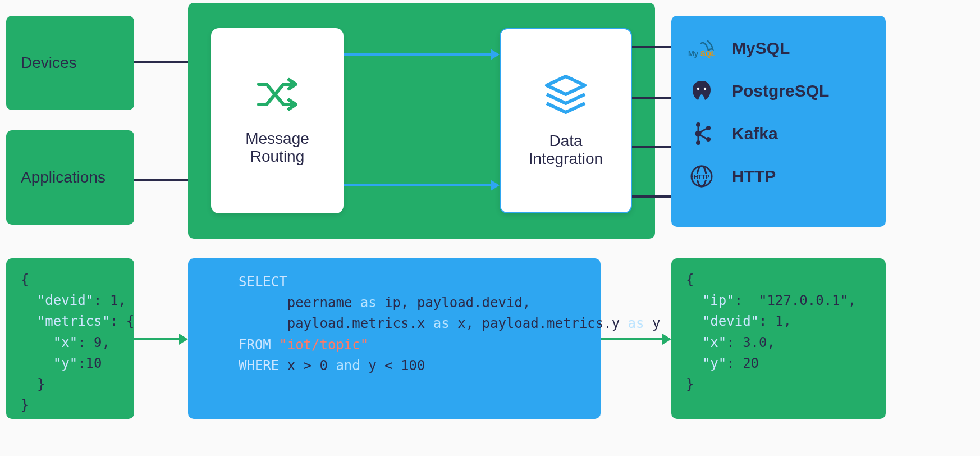 The width and height of the screenshot is (980, 456). I want to click on targets-list: My SQL MySQL PostgreSQL, so click(778, 112).